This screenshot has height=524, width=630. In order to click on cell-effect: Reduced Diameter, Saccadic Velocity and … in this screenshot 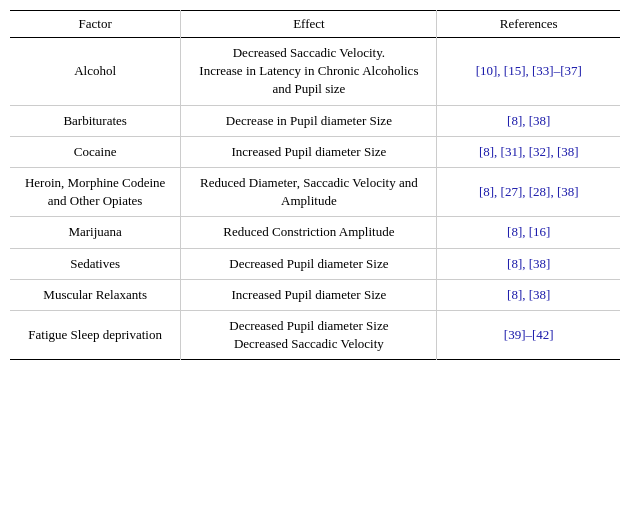, I will do `click(309, 192)`.